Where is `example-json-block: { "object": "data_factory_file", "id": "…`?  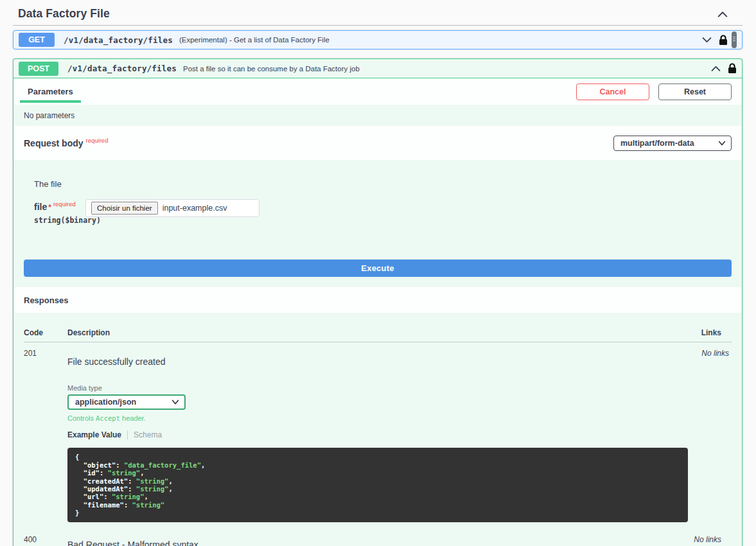 example-json-block: { "object": "data_factory_file", "id": "… is located at coordinates (378, 484).